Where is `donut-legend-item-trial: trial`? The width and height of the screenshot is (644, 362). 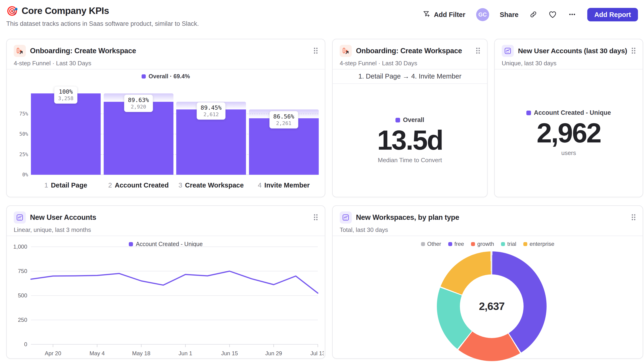 donut-legend-item-trial: trial is located at coordinates (508, 244).